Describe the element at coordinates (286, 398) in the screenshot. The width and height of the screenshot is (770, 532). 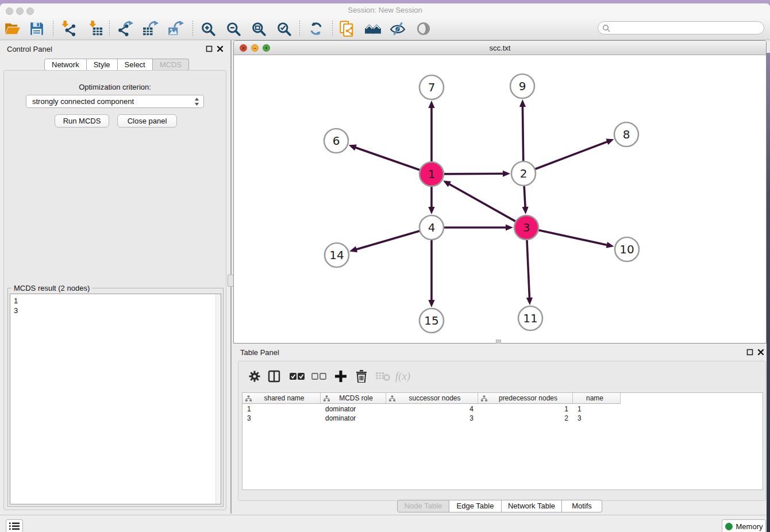
I see `column-header-label: shared name` at that location.